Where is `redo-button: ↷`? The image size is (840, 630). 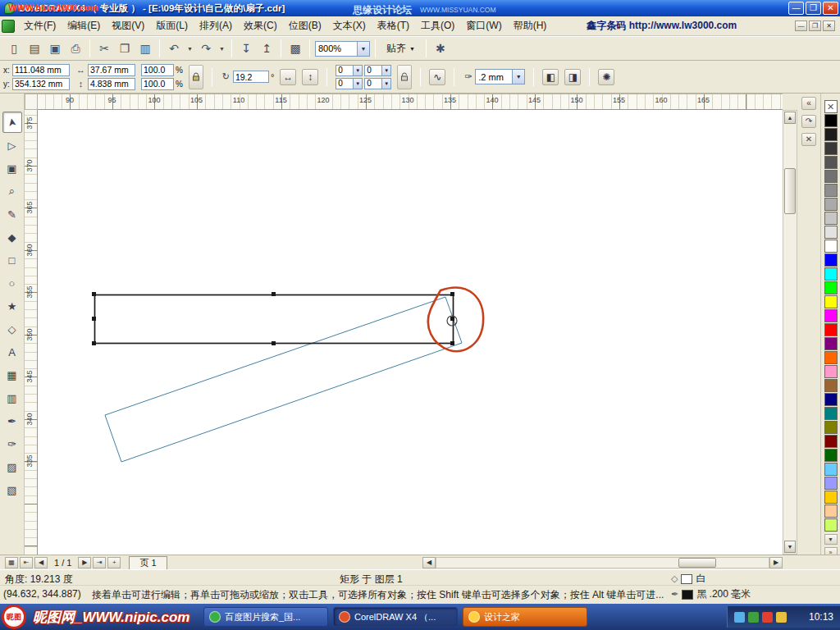 redo-button: ↷ is located at coordinates (206, 48).